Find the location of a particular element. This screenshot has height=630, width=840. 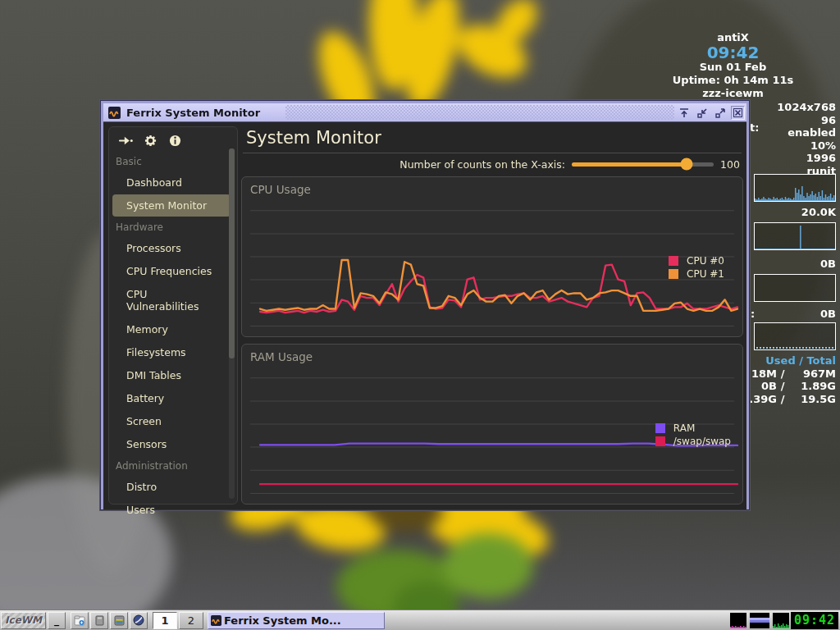

sidebar-item-system-monitor: System Monitor is located at coordinates (171, 205).